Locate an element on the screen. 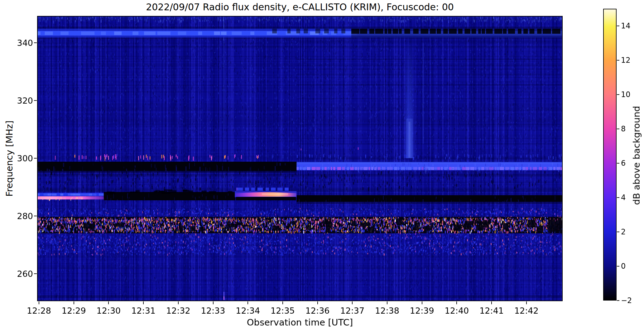  colorbar-tick-label: 2 is located at coordinates (623, 232).